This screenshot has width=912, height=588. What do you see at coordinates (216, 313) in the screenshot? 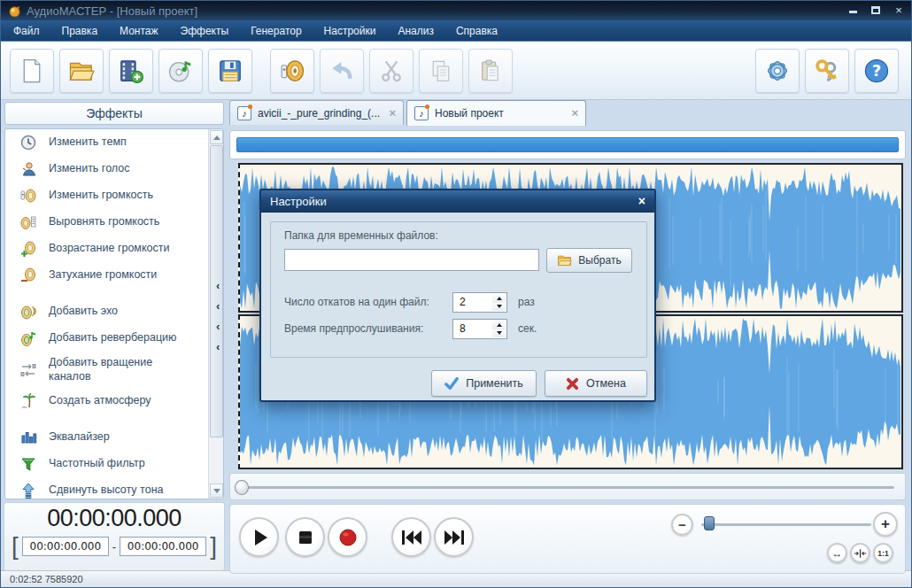
I see `effects-scrollbar` at bounding box center [216, 313].